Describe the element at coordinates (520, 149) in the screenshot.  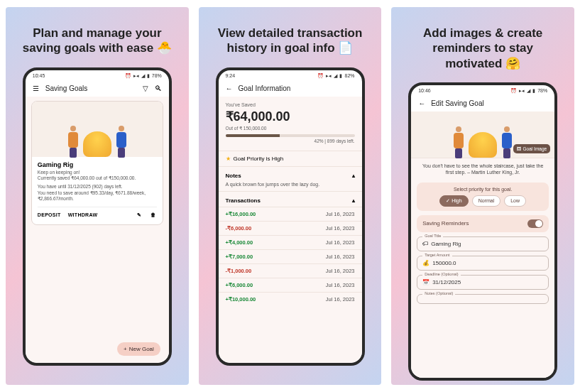
I see `image-icon: 🖼` at that location.